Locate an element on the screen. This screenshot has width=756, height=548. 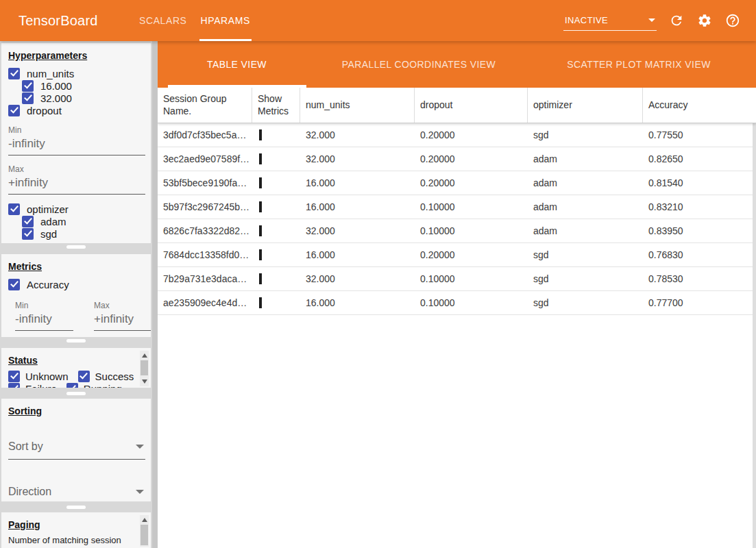
sort-by-placeholder: Sort by is located at coordinates (26, 447).